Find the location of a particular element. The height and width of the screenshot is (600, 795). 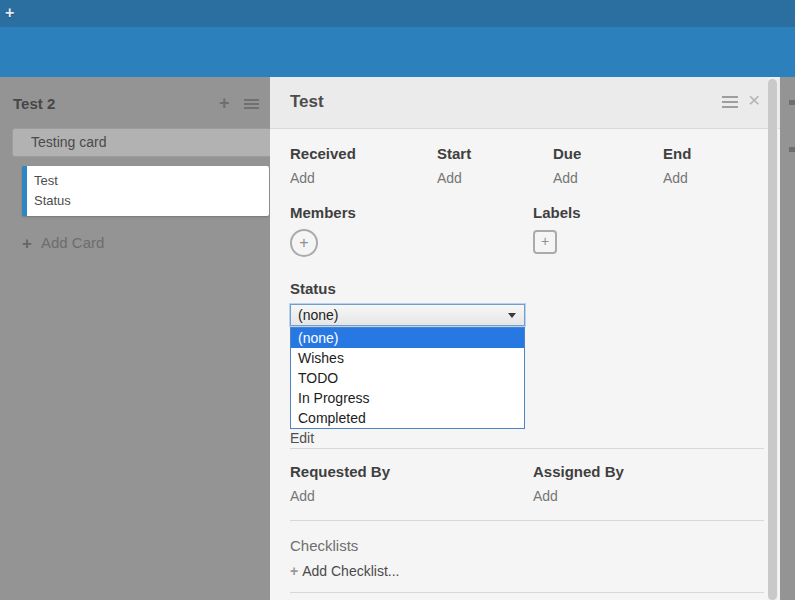

dropdown-arrow-icon is located at coordinates (512, 316).